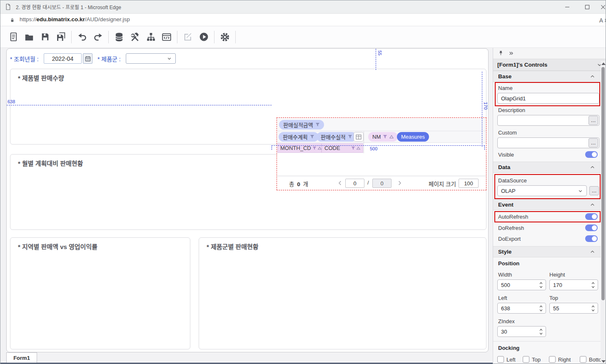 The height and width of the screenshot is (364, 606). Describe the element at coordinates (382, 154) in the screenshot. I see `olap-grid-component: 판매실적금액 판매수계획 판매수실적 NM Measures` at that location.